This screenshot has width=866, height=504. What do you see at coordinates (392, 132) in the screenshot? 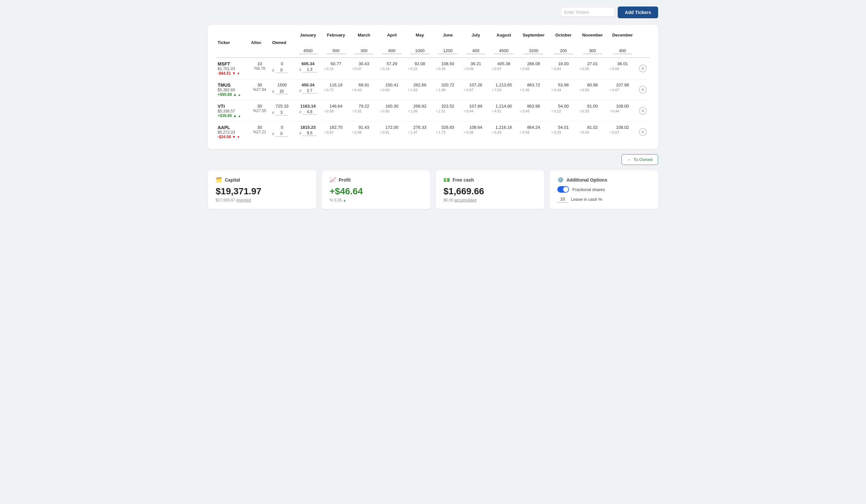
I see `month-cell-2: 172.00 # 0.91` at bounding box center [392, 132].